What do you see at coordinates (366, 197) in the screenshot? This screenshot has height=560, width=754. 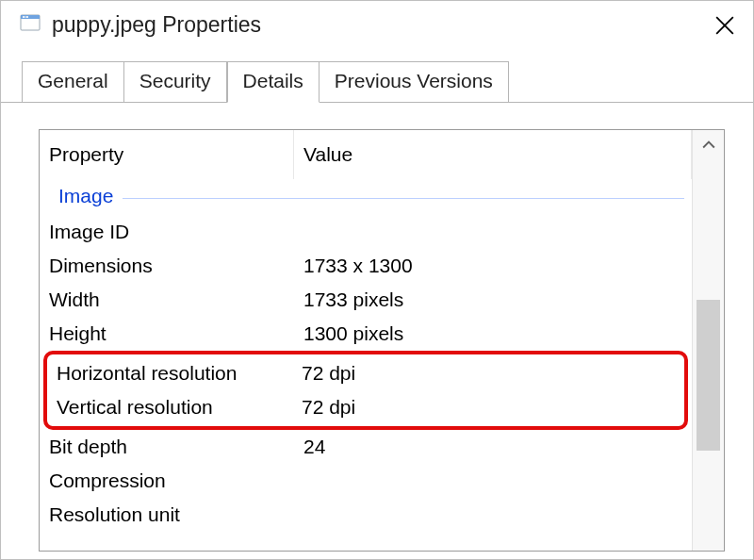 I see `section-image: Image` at bounding box center [366, 197].